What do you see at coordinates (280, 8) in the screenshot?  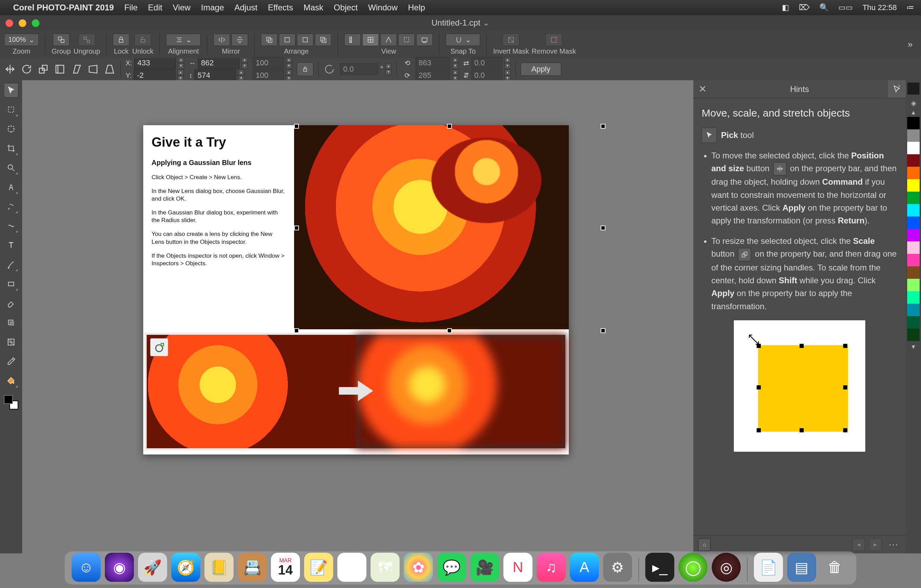 I see `menu-effects: Effects` at bounding box center [280, 8].